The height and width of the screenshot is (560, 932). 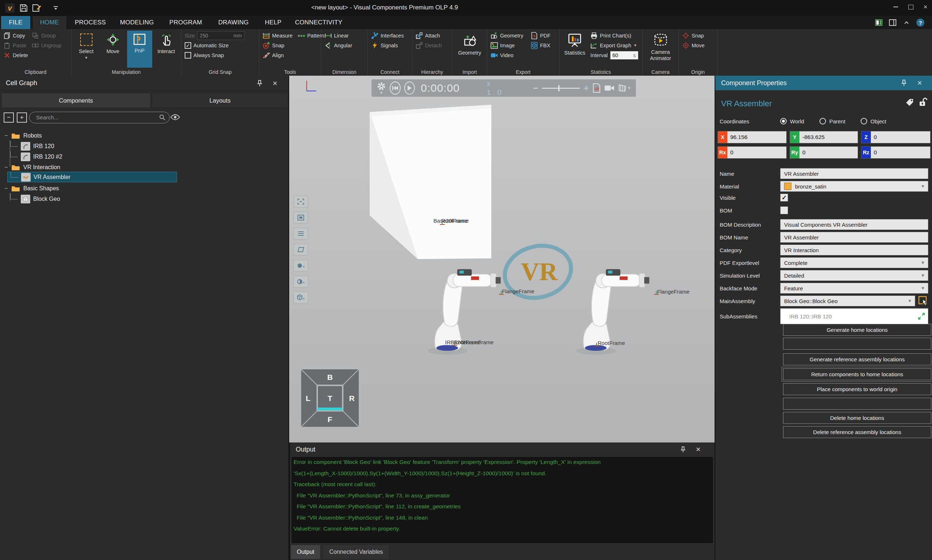 I want to click on generate-home-locations-button: Generate home locations, so click(x=857, y=330).